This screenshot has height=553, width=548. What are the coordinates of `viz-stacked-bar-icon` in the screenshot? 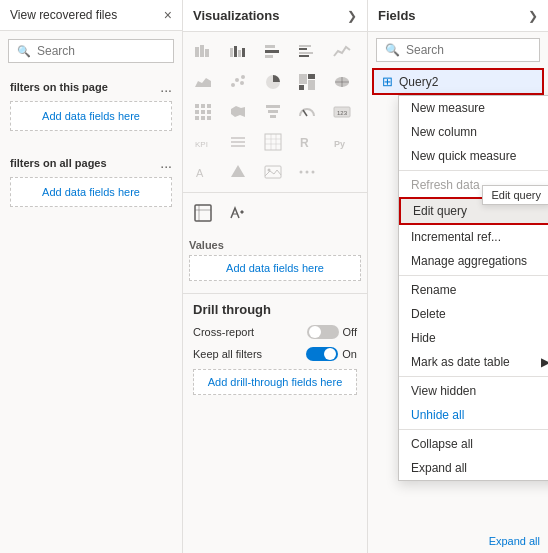 It's located at (203, 52).